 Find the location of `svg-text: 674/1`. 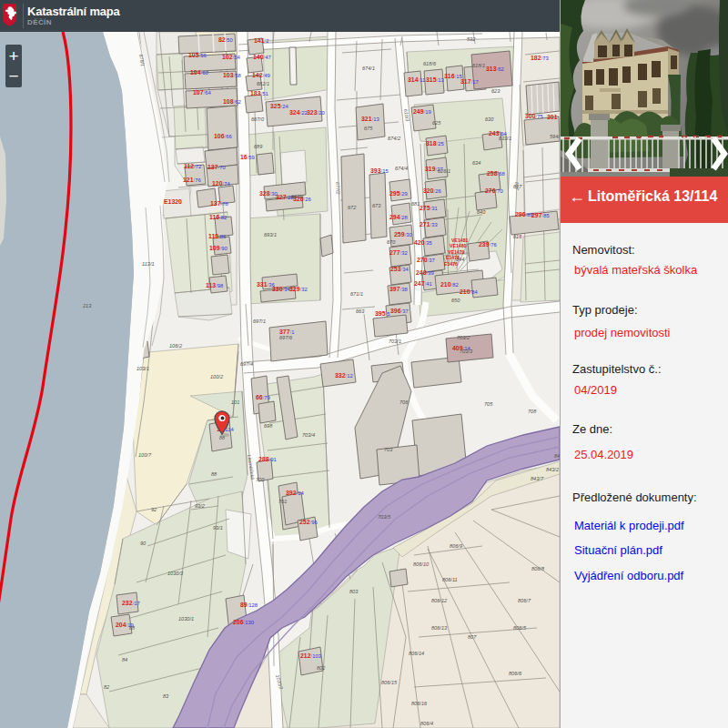

svg-text: 674/1 is located at coordinates (369, 68).